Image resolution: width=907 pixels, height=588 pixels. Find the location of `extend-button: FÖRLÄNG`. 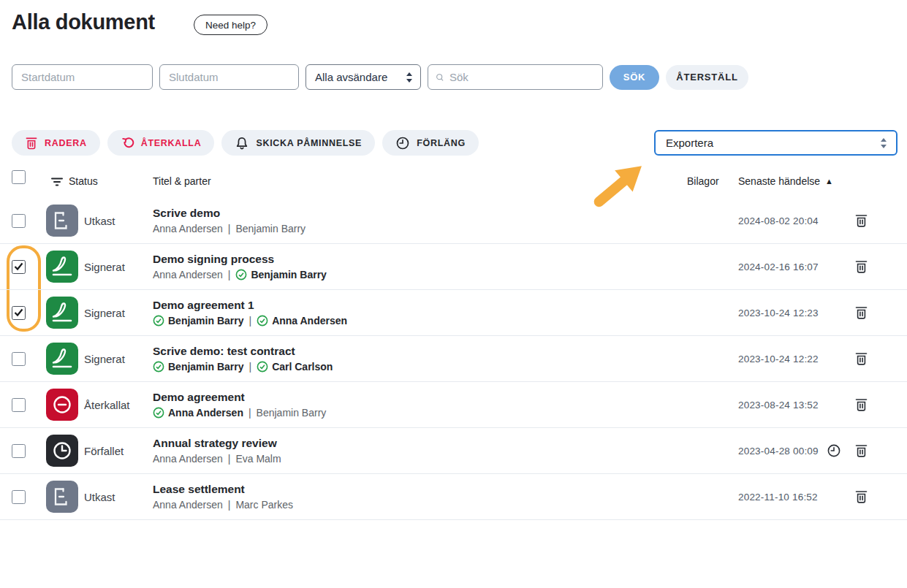

extend-button: FÖRLÄNG is located at coordinates (430, 143).